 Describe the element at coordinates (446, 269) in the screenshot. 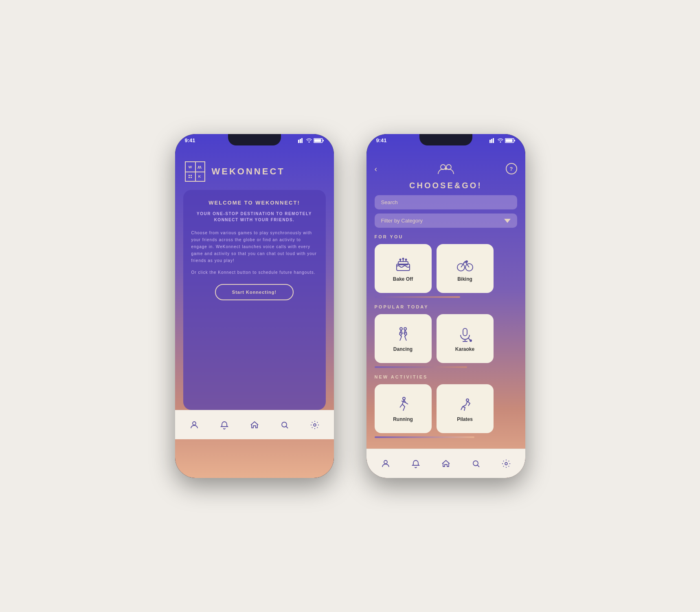

I see `cards-row-for-you: Bake Off` at that location.